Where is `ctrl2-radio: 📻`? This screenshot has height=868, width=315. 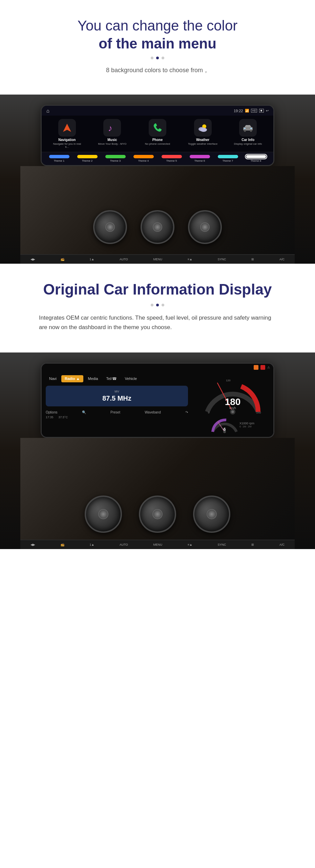
ctrl2-radio: 📻 is located at coordinates (62, 545).